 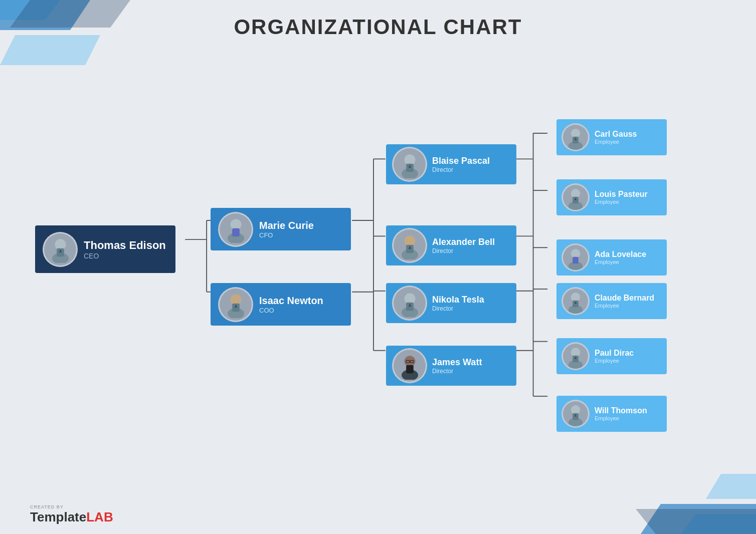 I want to click on dir1-avatar, so click(x=410, y=164).